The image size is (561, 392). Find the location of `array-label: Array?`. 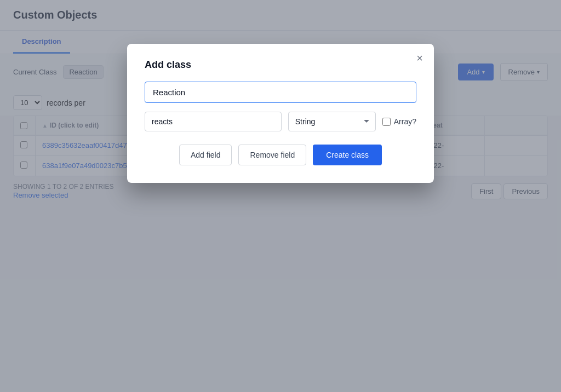

array-label: Array? is located at coordinates (405, 122).